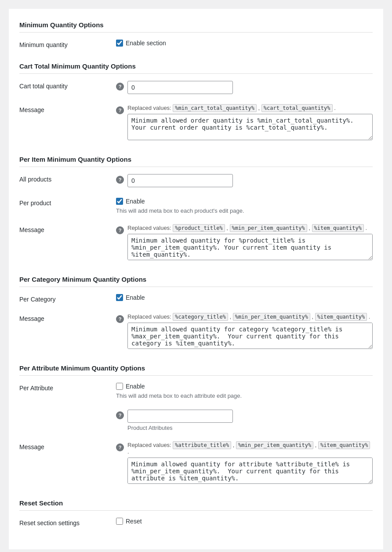 This screenshot has height=552, width=392. Describe the element at coordinates (196, 125) in the screenshot. I see `cart-total-message-row: Message ? Replaced values: %min_cart_tot…` at that location.